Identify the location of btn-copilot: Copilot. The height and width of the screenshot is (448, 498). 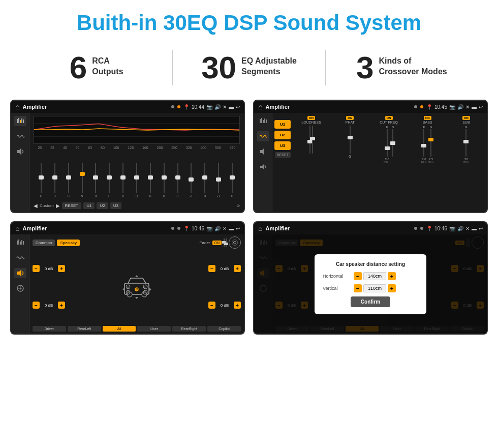
(224, 328).